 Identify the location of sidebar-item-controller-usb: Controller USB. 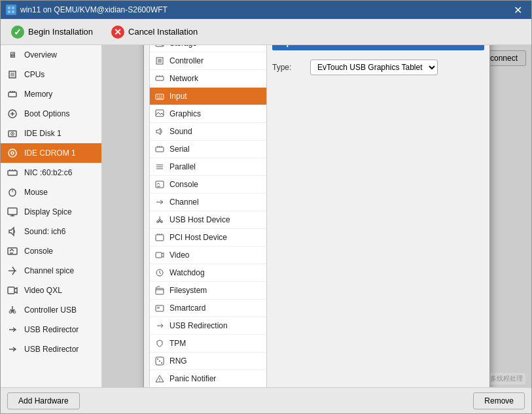
(51, 310).